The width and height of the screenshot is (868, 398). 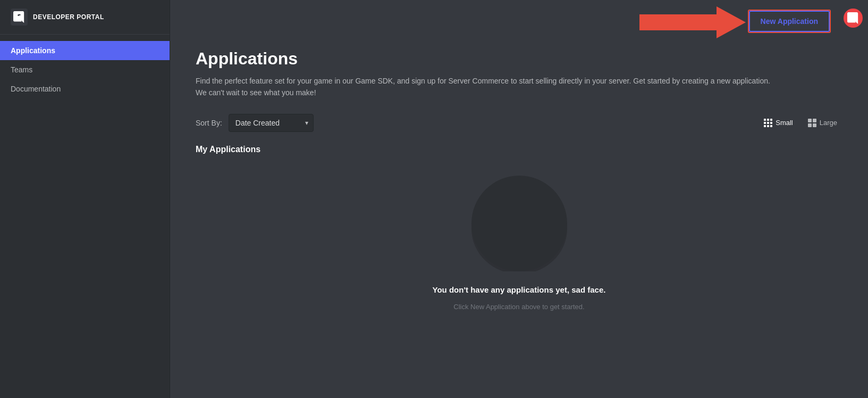 I want to click on portal-title: DEVELOPER PORTAL, so click(x=69, y=17).